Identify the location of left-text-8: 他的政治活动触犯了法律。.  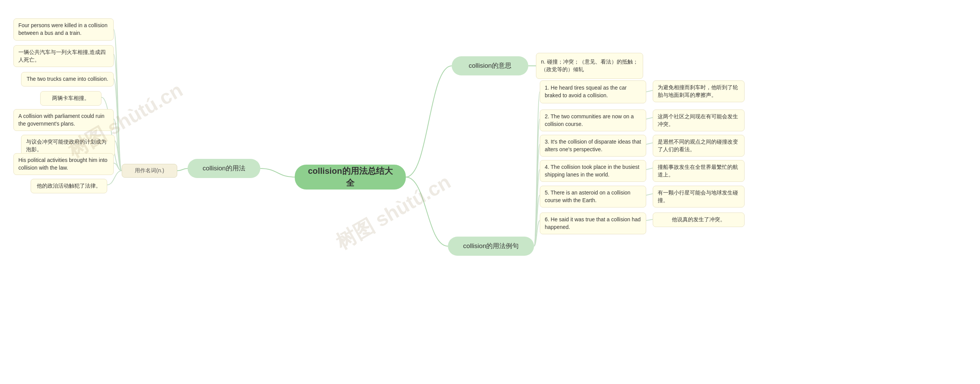
(69, 186).